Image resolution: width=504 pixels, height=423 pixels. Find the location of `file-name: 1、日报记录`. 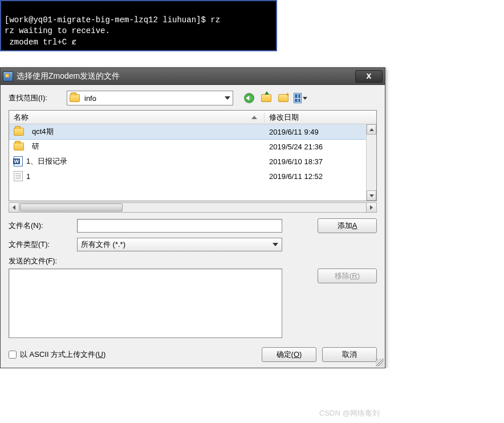

file-name: 1、日报记录 is located at coordinates (47, 161).